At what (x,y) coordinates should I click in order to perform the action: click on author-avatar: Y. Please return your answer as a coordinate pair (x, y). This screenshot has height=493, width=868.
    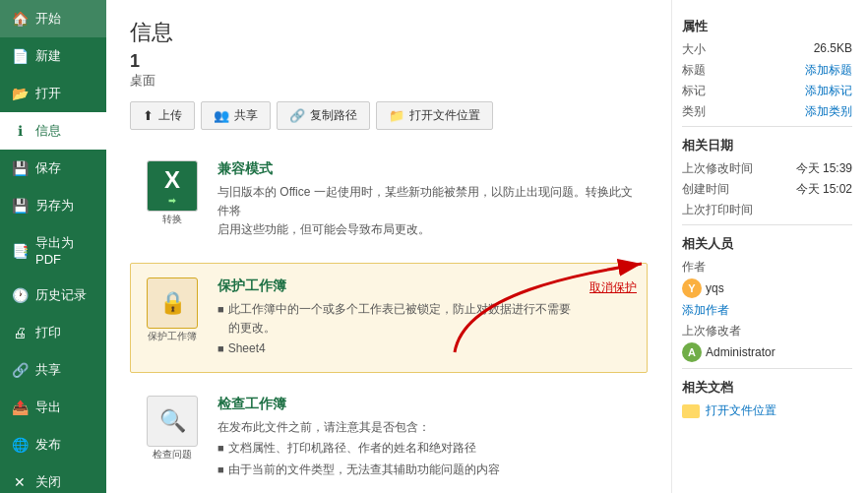
    Looking at the image, I should click on (692, 288).